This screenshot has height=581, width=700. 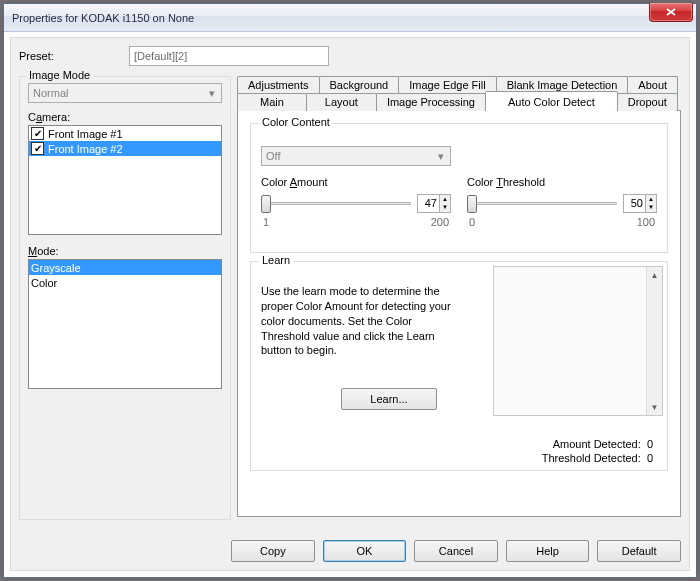 What do you see at coordinates (548, 551) in the screenshot?
I see `help-button: Help` at bounding box center [548, 551].